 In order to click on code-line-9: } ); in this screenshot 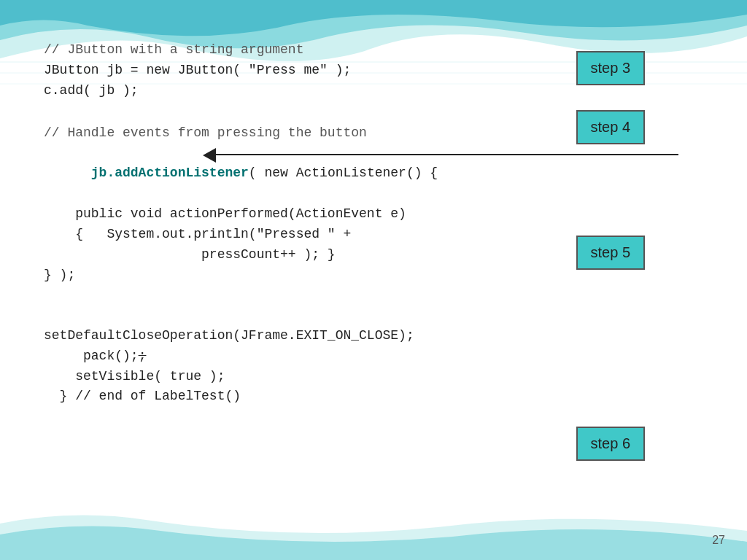, I will do `click(374, 276)`.